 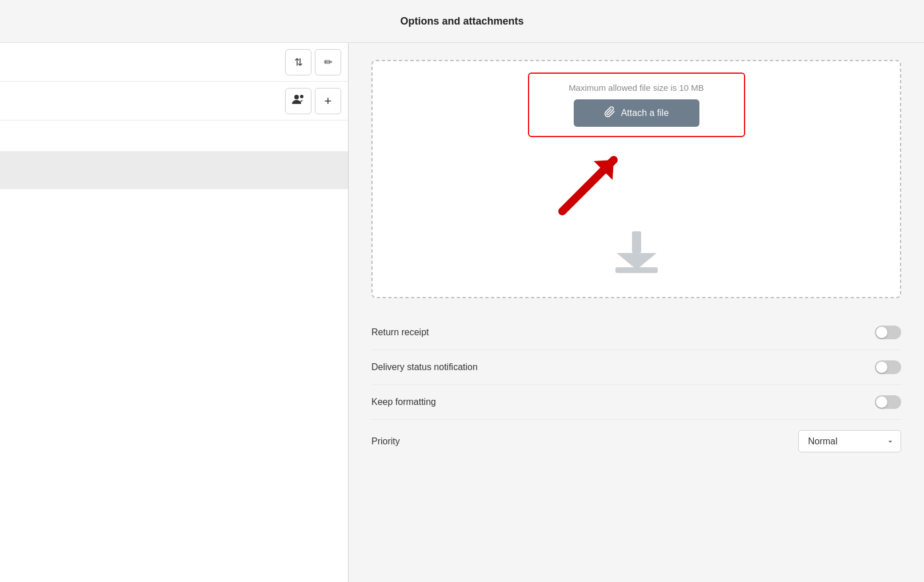 What do you see at coordinates (888, 332) in the screenshot?
I see `return-receipt-toggle` at bounding box center [888, 332].